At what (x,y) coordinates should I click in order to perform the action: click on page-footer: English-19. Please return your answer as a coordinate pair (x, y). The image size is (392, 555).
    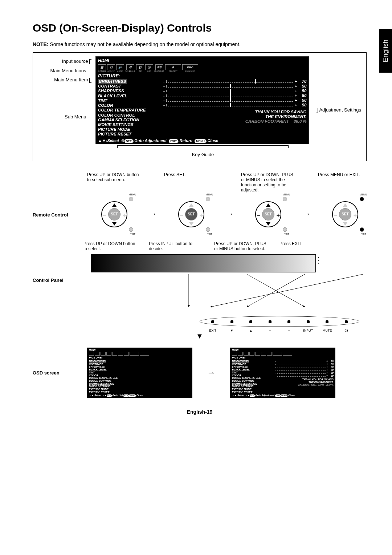
    Looking at the image, I should click on (200, 412).